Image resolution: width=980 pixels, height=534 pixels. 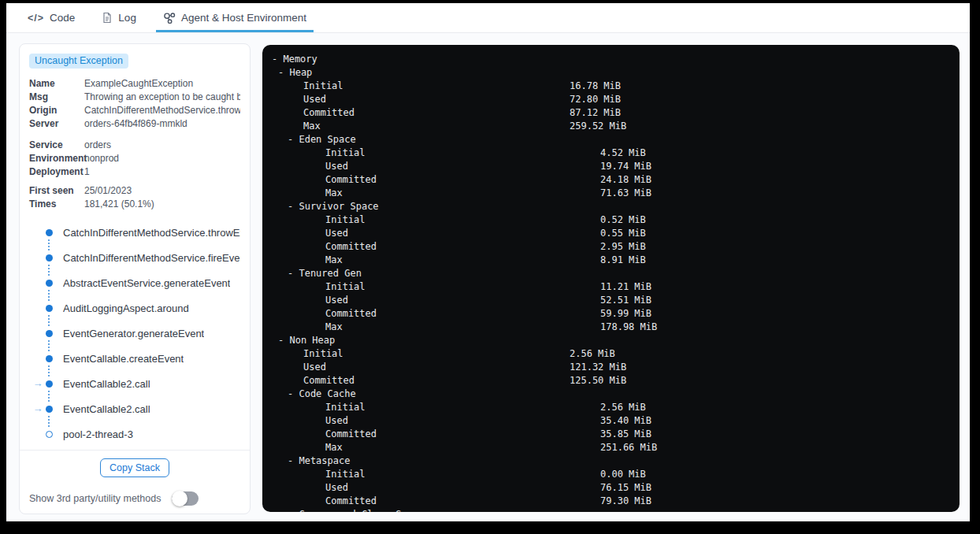 I want to click on memory-tree-metric-row: Initial16.78 MiB, so click(x=616, y=87).